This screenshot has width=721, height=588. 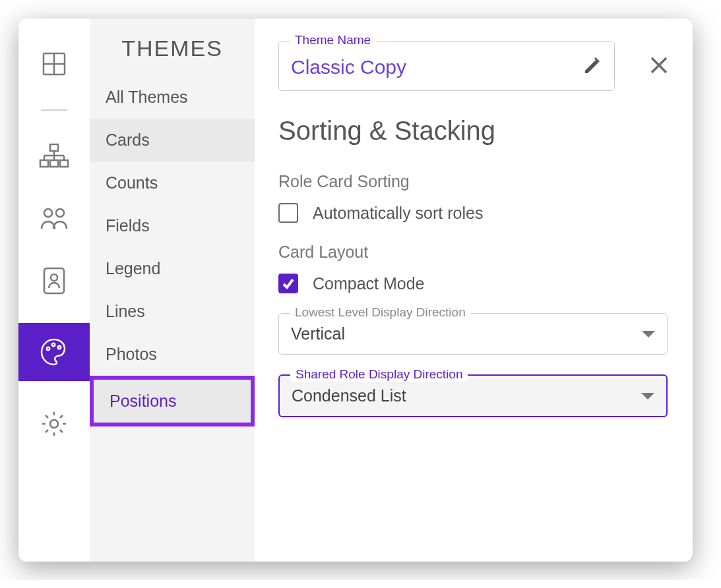 I want to click on palette-icon, so click(x=54, y=352).